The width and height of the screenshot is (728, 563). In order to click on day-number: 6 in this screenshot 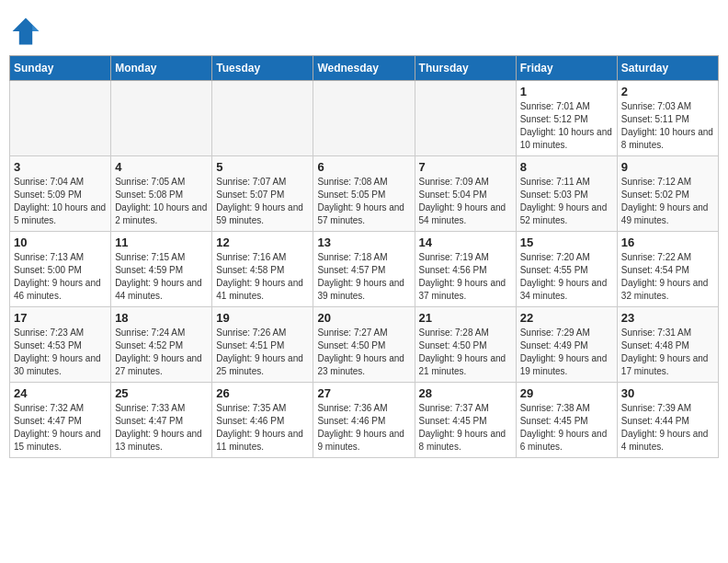, I will do `click(364, 167)`.